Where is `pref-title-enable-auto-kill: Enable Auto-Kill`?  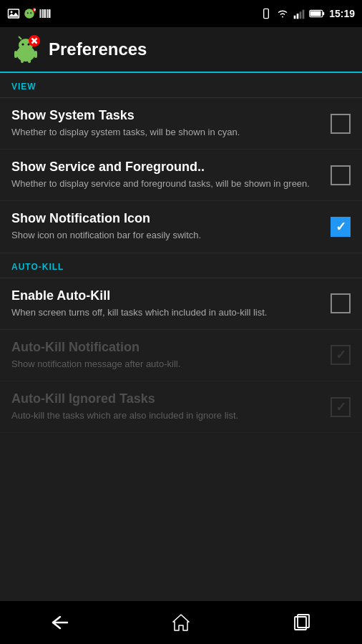 pref-title-enable-auto-kill: Enable Auto-Kill is located at coordinates (167, 296).